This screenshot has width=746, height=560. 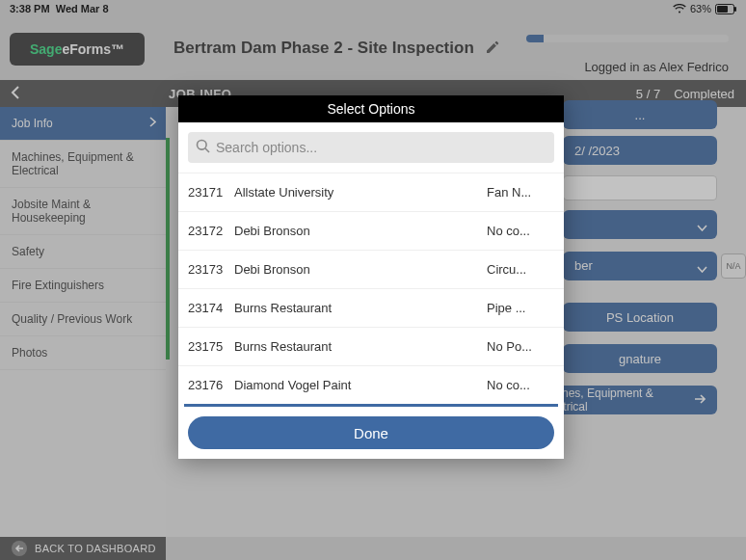 I want to click on done-button: Done, so click(x=371, y=433).